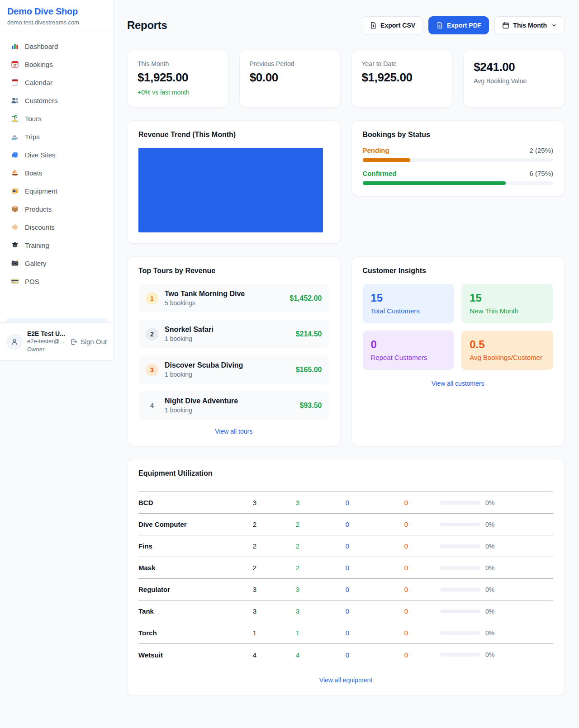 This screenshot has height=728, width=579. I want to click on sidebar-item-trips: Trips, so click(57, 137).